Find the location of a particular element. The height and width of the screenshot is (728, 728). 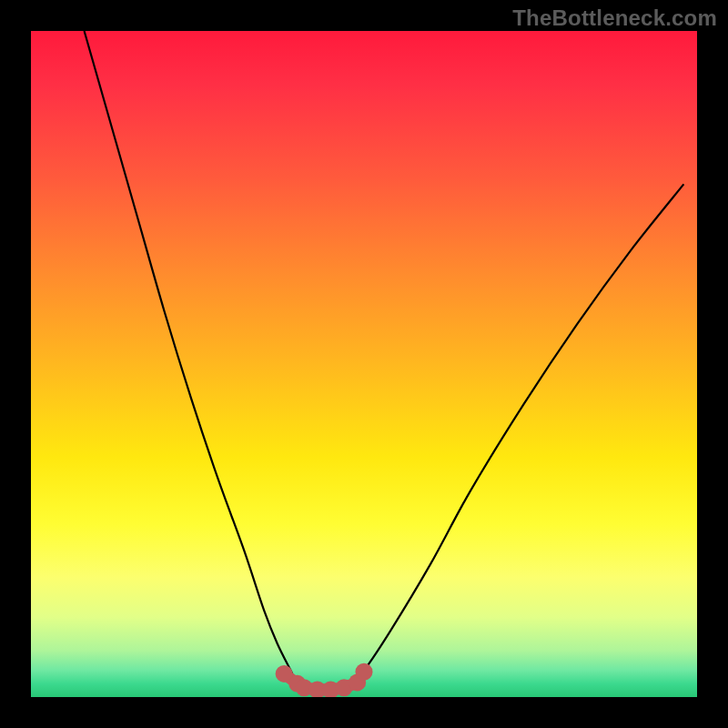

marker-dot is located at coordinates (364, 672).